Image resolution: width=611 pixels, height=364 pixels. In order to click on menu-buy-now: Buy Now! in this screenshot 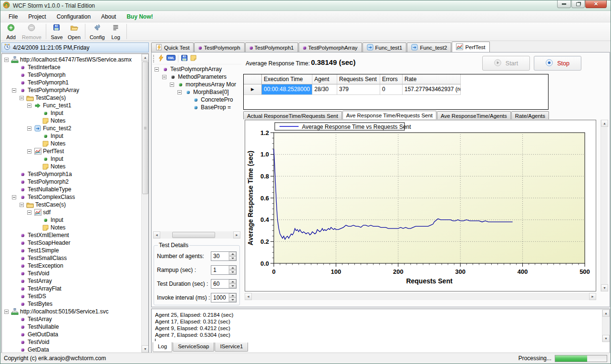, I will do `click(139, 17)`.